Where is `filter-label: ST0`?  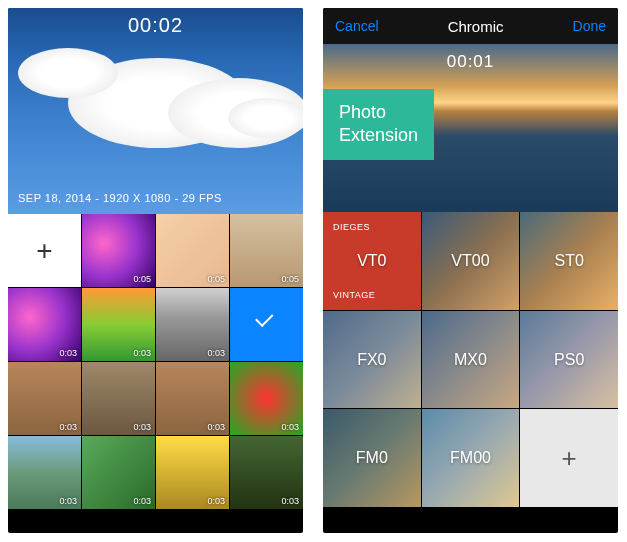 filter-label: ST0 is located at coordinates (568, 261).